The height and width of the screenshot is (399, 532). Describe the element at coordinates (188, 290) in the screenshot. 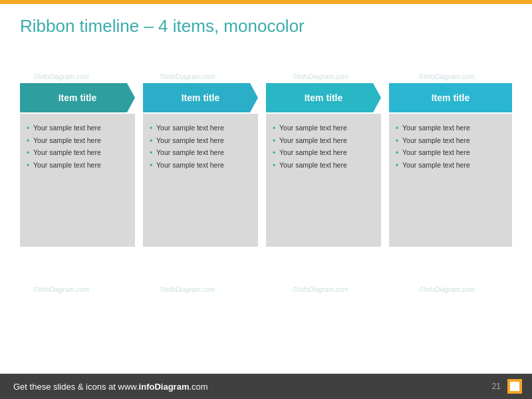

I see `watermark-6: ©InfoDiagram.com` at that location.